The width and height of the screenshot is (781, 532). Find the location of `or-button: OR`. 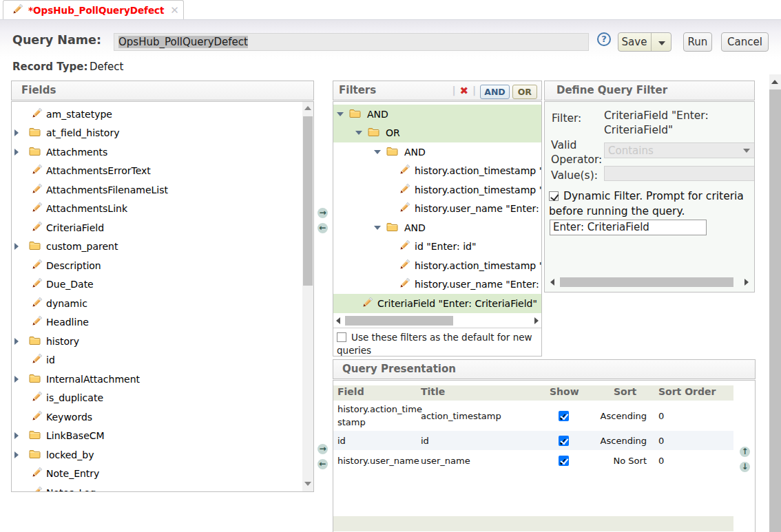

or-button: OR is located at coordinates (525, 92).